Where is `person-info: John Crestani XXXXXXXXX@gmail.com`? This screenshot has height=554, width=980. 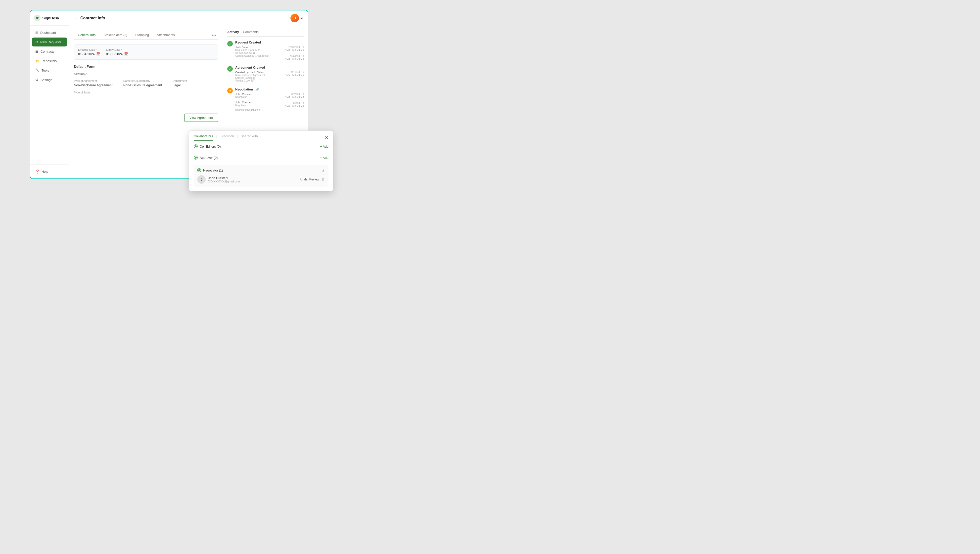 person-info: John Crestani XXXXXXXXX@gmail.com is located at coordinates (253, 180).